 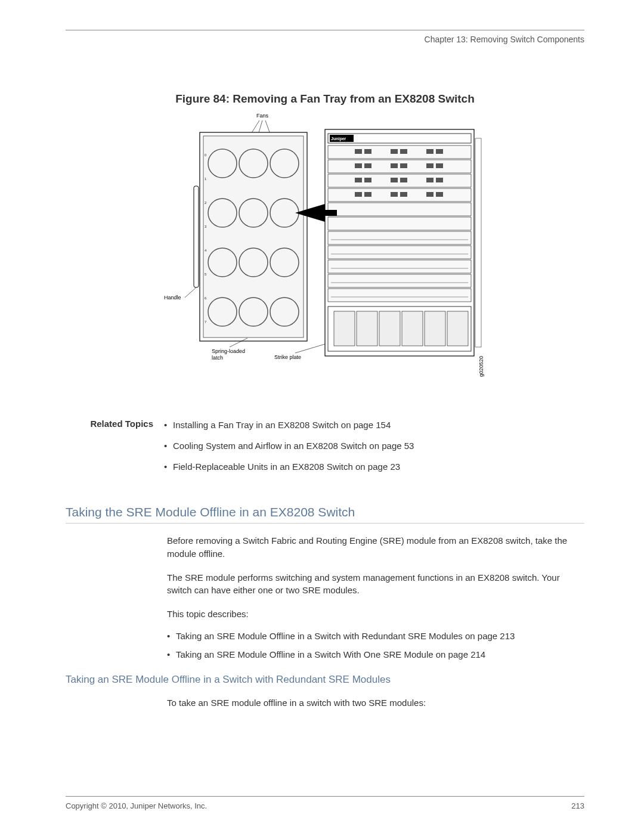 What do you see at coordinates (136, 806) in the screenshot?
I see `copyright-text: Copyright © 2010, Juniper Networks, Inc.` at bounding box center [136, 806].